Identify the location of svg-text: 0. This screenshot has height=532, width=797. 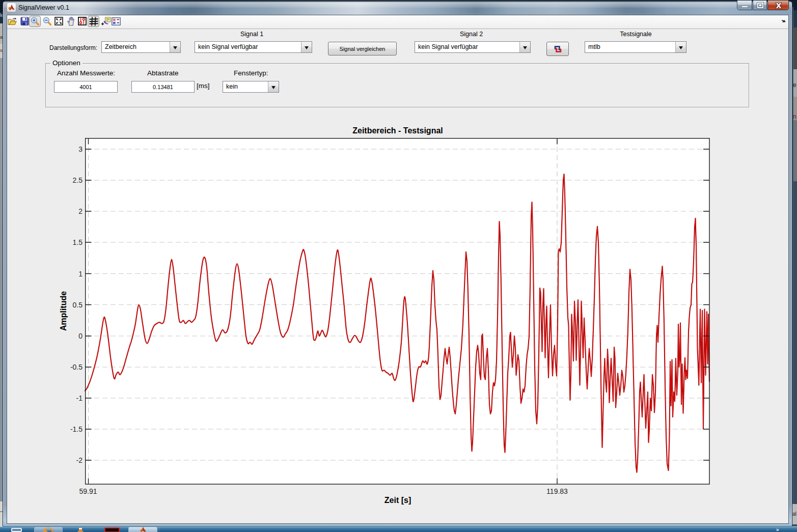
(80, 336).